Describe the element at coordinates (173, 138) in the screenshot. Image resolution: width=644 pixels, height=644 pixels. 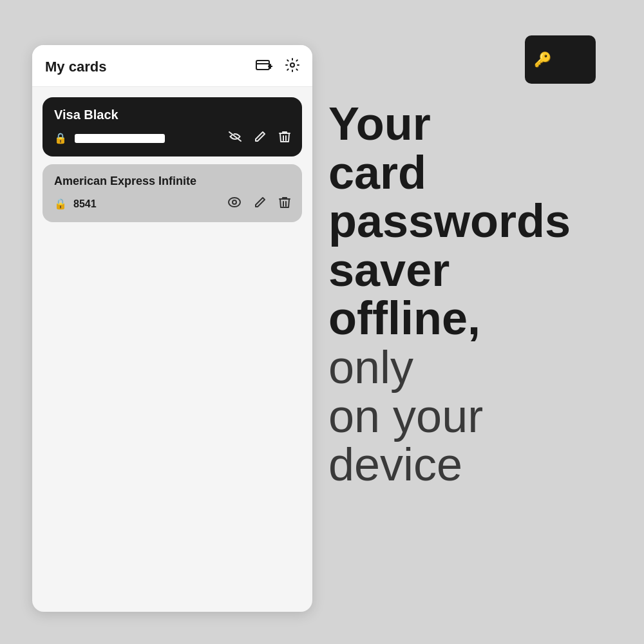
I see `visa-black-row: 🔒` at that location.